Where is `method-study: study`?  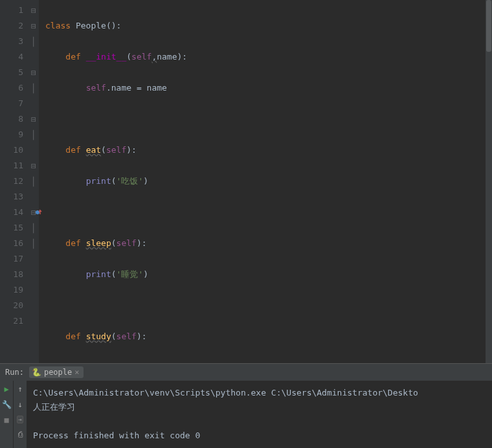
method-study: study is located at coordinates (98, 337).